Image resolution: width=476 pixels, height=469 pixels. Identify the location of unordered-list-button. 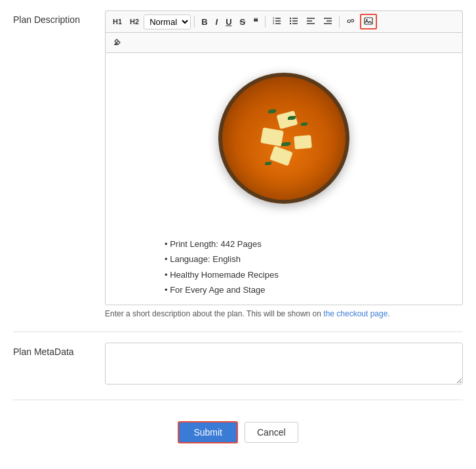
(294, 22).